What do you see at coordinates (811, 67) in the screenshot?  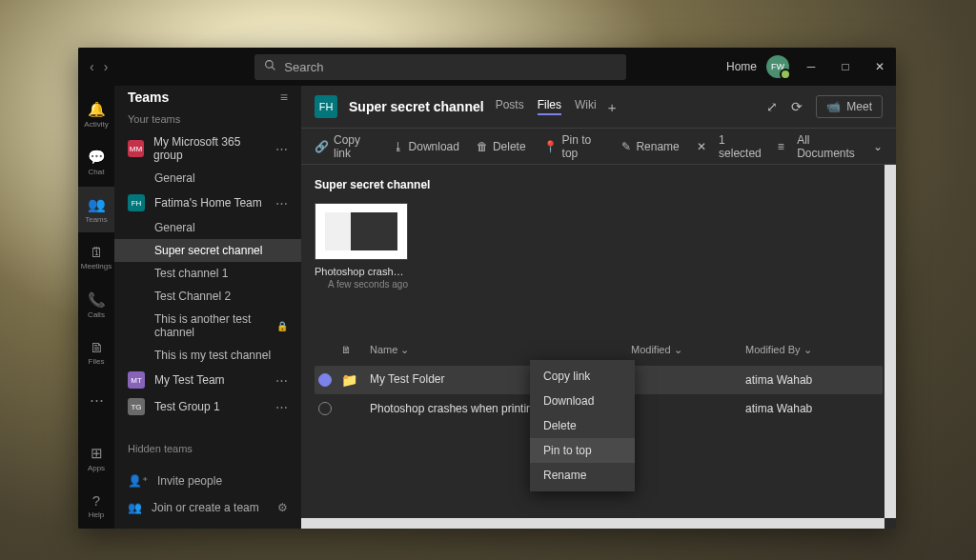 I see `minimize-button: ─` at bounding box center [811, 67].